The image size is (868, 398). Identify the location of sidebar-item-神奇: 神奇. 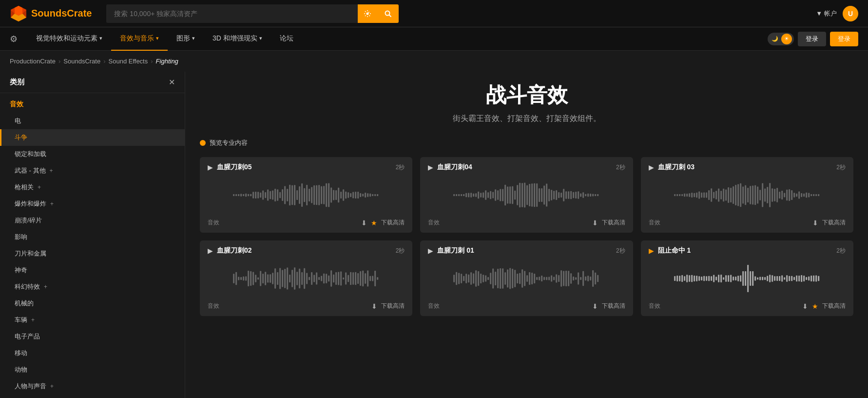
(93, 270).